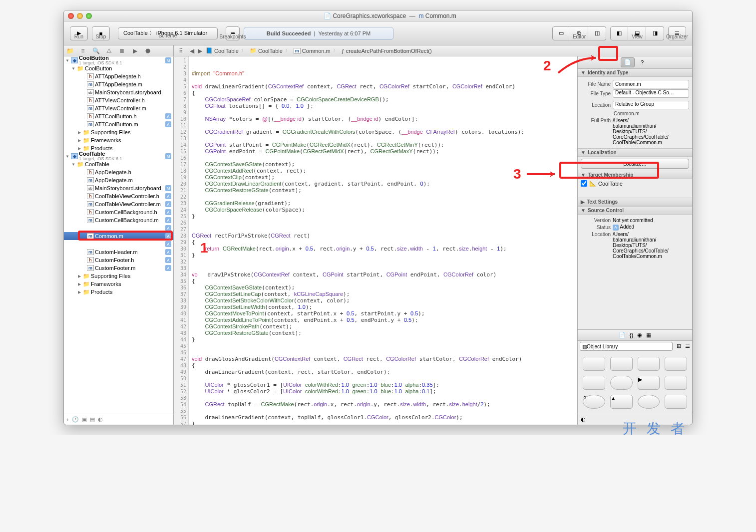 Image resolution: width=756 pixels, height=532 pixels. What do you see at coordinates (181, 241) in the screenshot?
I see `line-gutter: 1234567891011121314151617181920212223242…` at bounding box center [181, 241].